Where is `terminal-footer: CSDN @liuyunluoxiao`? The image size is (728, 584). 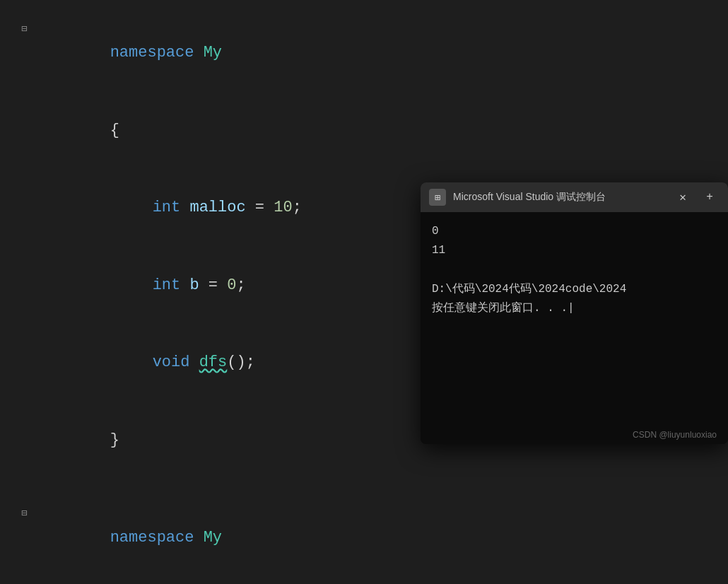
terminal-footer: CSDN @liuyunluoxiao is located at coordinates (574, 435).